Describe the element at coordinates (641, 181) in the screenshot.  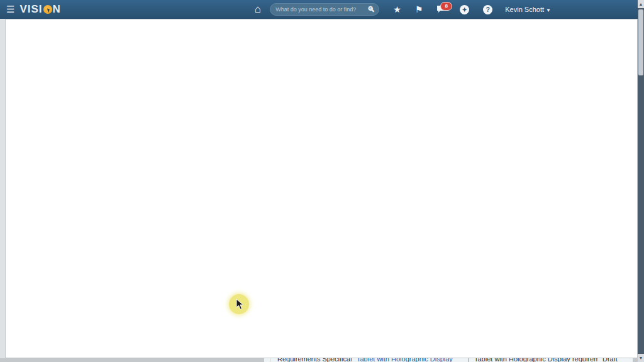
I see `page-scrollbar: ▲ ▼` at that location.